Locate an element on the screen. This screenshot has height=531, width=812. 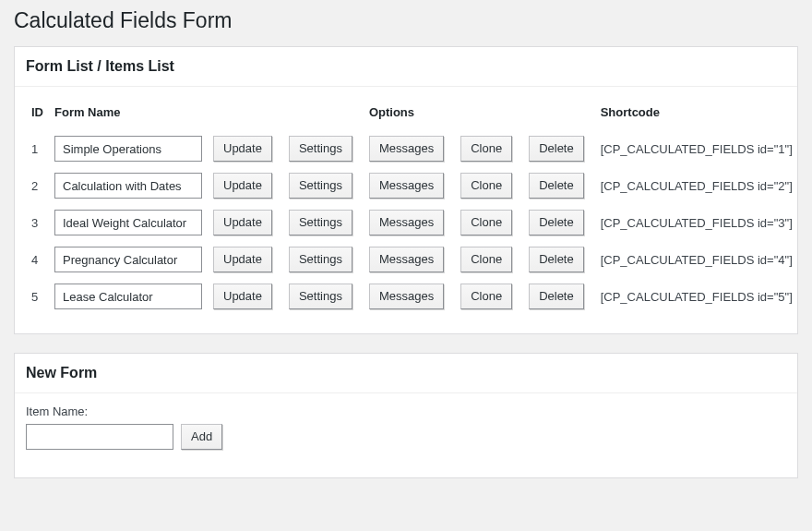
table-row: 1UpdateSettingsMessagesCloneDelete[CP_CA… is located at coordinates (412, 149).